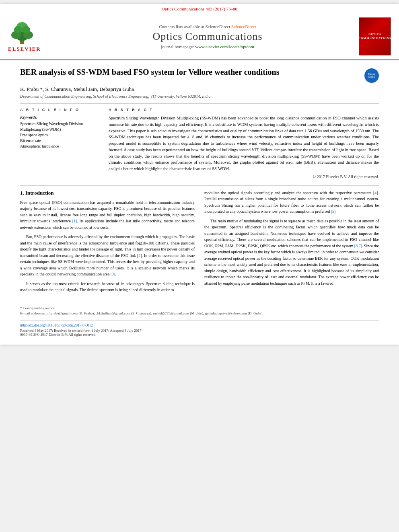 The height and width of the screenshot is (532, 399). What do you see at coordinates (60, 124) in the screenshot?
I see `keyword-1: Spectrum Slicing Wavelength Division` at bounding box center [60, 124].